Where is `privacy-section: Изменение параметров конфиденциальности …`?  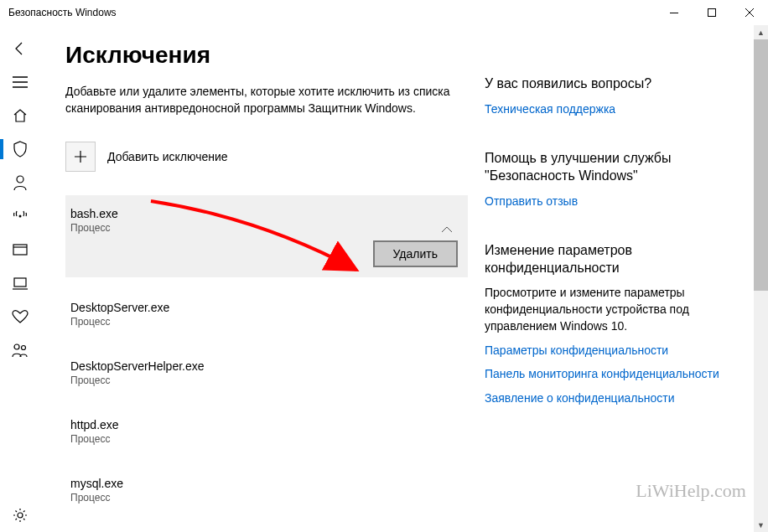
privacy-section: Изменение параметров конфиденциальности … is located at coordinates (602, 323).